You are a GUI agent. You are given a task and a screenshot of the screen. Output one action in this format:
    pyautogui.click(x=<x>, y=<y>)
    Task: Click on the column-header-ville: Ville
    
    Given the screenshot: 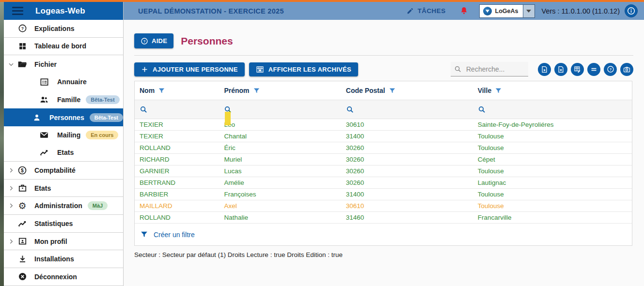 What is the action you would take?
    pyautogui.click(x=552, y=91)
    